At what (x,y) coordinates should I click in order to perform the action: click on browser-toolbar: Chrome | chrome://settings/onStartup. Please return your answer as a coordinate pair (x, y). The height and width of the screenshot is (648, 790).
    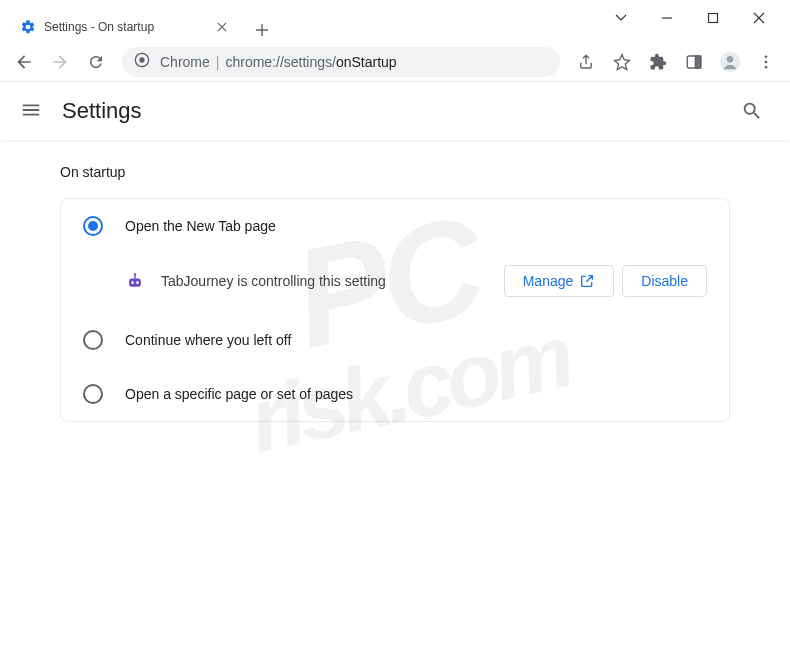
    Looking at the image, I should click on (395, 62).